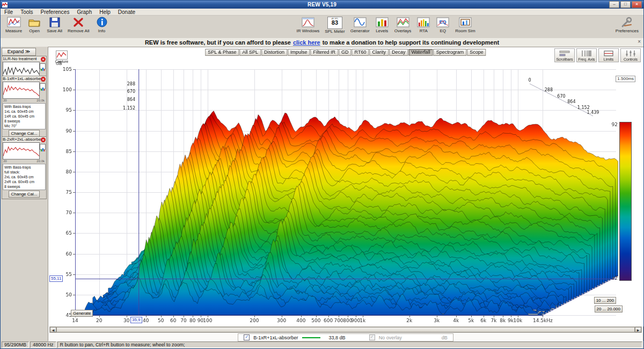 This screenshot has width=644, height=349. Describe the element at coordinates (386, 25) in the screenshot. I see `toolbar-right-group: IR Windows dB SPL 83 SPL Meter Generator` at that location.